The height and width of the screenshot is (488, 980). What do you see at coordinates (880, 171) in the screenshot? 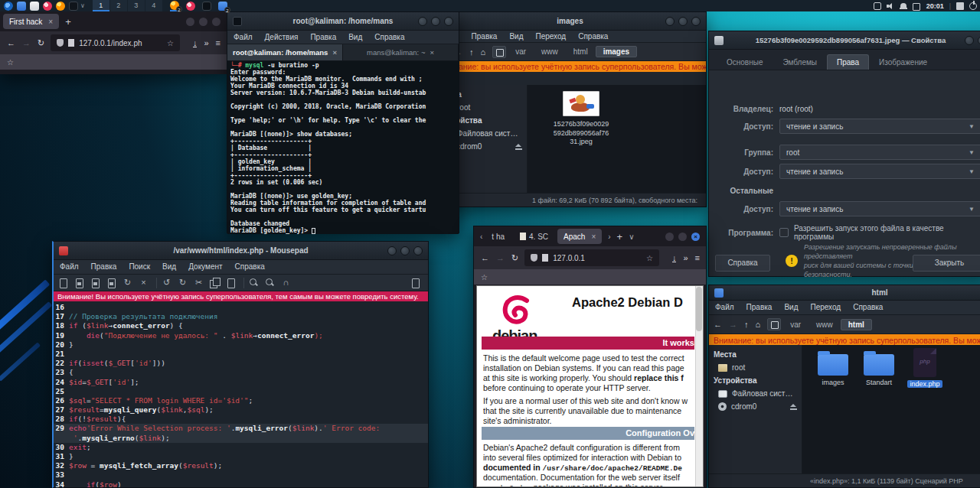
I see `group-access-select: чтение и запись ▼` at bounding box center [880, 171].